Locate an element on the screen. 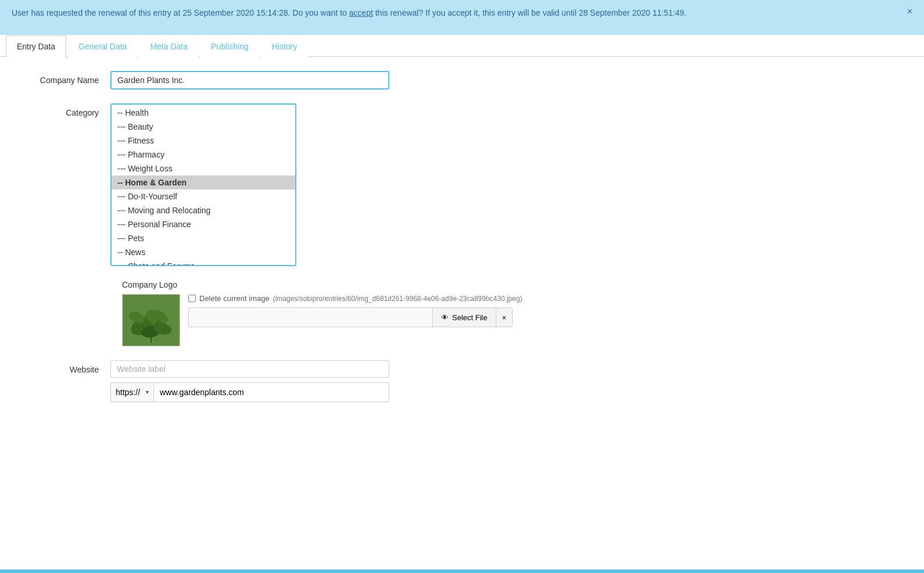 The image size is (924, 573). category-control: -- Health --- Beauty --- Fitness --- Pha… is located at coordinates (250, 185).